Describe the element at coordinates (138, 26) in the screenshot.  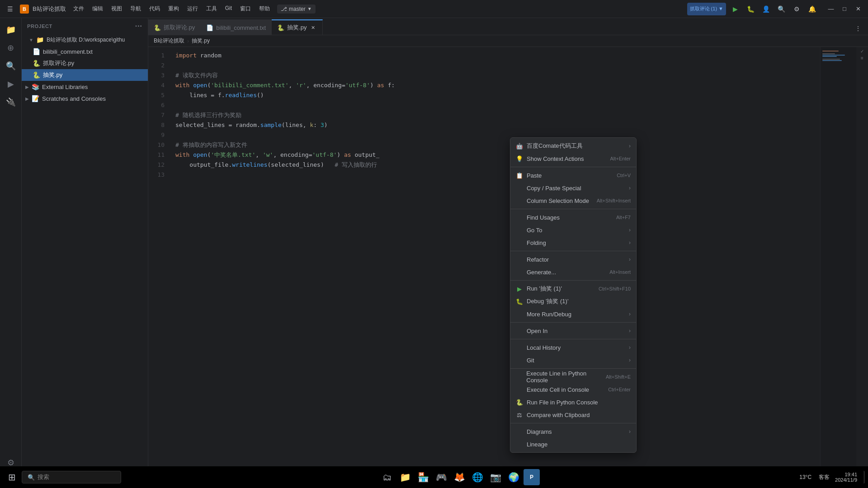
I see `sidebar-options-icon: ⋯` at that location.